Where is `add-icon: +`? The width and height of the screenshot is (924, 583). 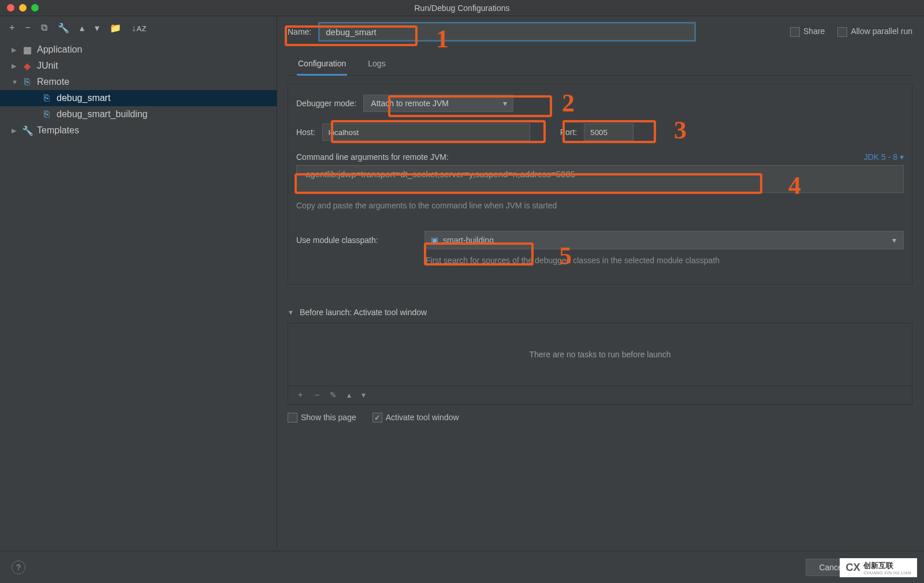
add-icon: + is located at coordinates (12, 28).